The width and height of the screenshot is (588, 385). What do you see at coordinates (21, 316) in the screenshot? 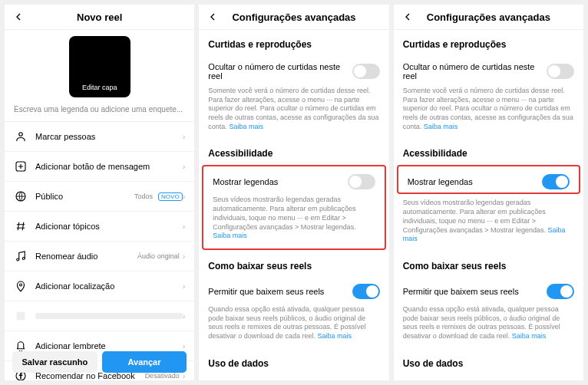
I see `blank-icon` at bounding box center [21, 316].